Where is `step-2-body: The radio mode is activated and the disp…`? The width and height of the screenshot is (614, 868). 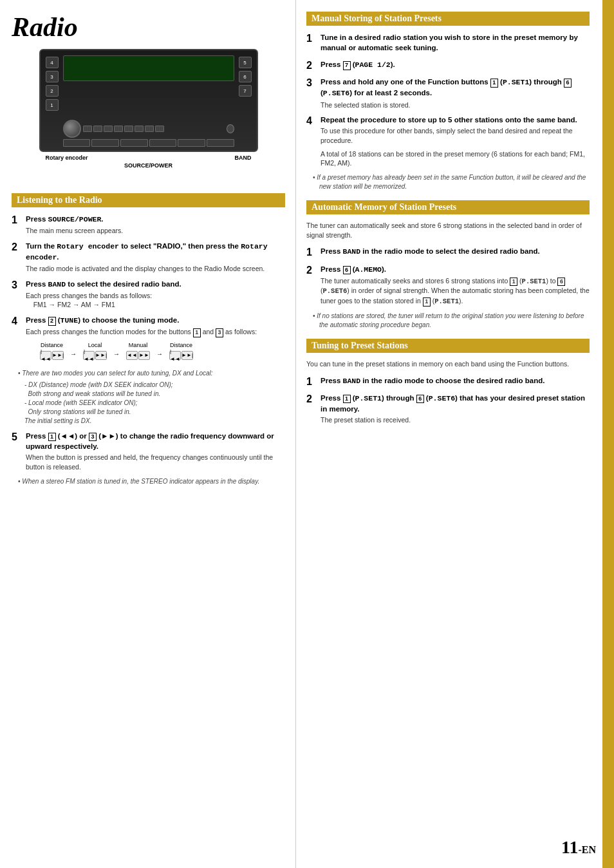 step-2-body: The radio mode is activated and the disp… is located at coordinates (156, 269).